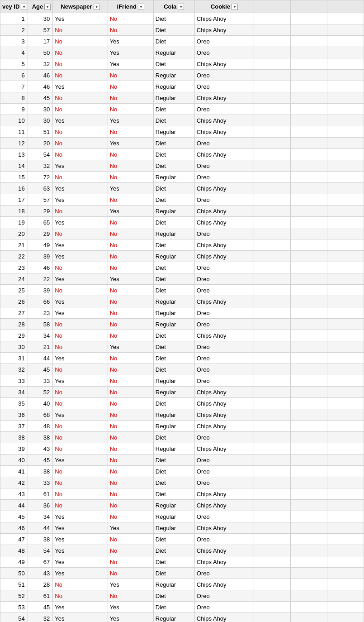  What do you see at coordinates (182, 483) in the screenshot?
I see `table-row: 4233NoNoDietOreo` at bounding box center [182, 483].